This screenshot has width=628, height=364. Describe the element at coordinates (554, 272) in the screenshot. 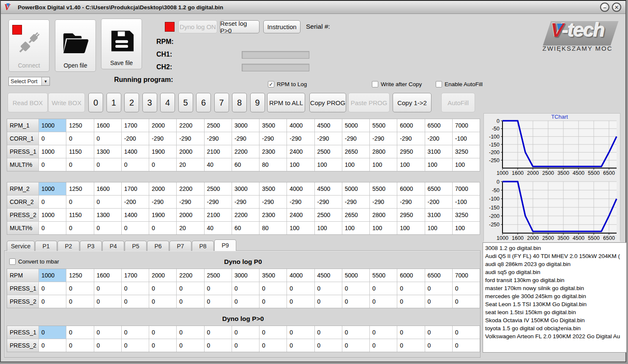

I see `file-list-item: audi sq5 go digital.bin` at that location.